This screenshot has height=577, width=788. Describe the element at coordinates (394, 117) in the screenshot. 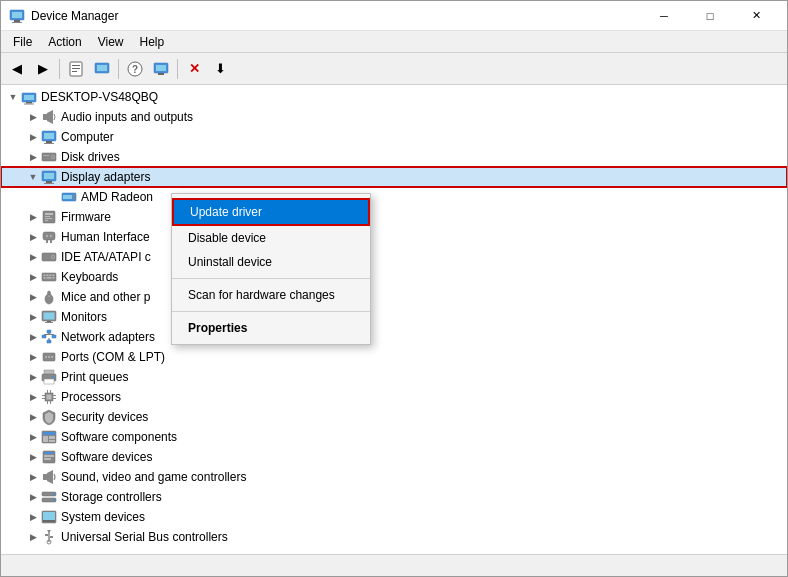

I see `tree-item-audio: ▶ Audio inputs and outputs` at that location.